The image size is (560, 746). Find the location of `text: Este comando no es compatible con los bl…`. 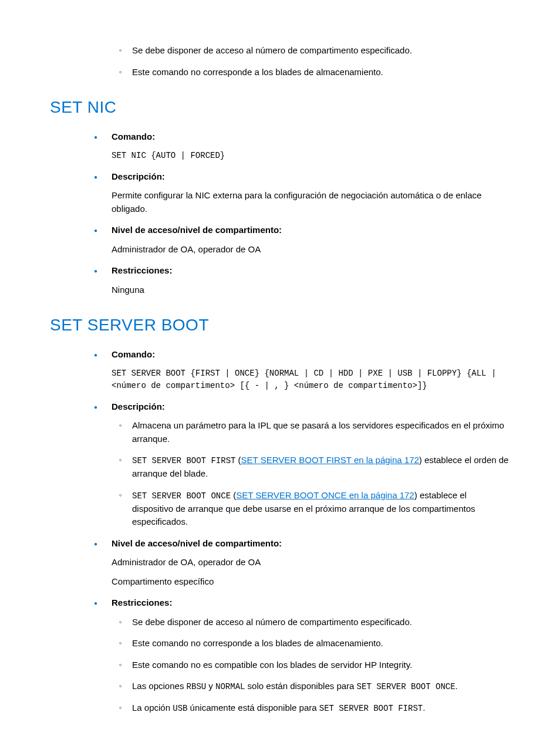

text: Este comando no es compatible con los bl… is located at coordinates (272, 664).